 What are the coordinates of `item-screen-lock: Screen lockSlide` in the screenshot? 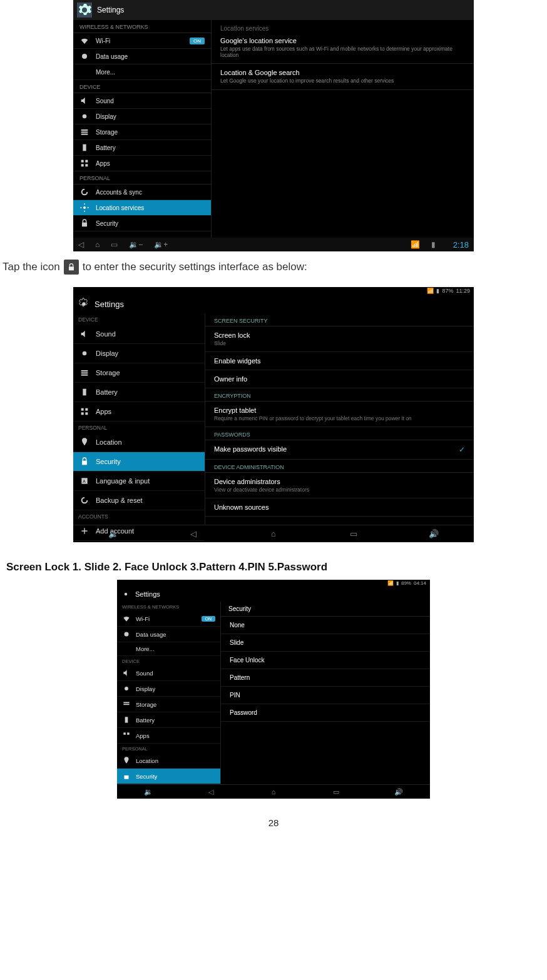 It's located at (339, 339).